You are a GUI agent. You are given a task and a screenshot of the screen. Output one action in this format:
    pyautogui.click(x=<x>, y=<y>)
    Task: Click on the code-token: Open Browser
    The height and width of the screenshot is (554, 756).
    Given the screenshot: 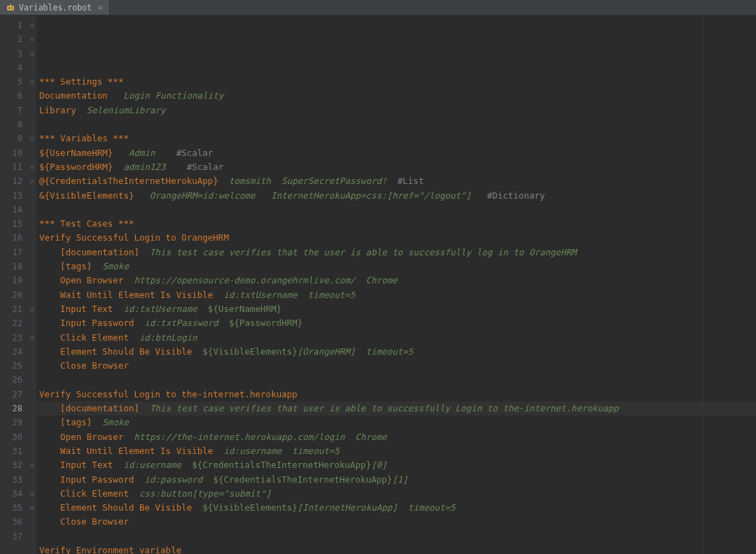 What is the action you would take?
    pyautogui.click(x=92, y=436)
    